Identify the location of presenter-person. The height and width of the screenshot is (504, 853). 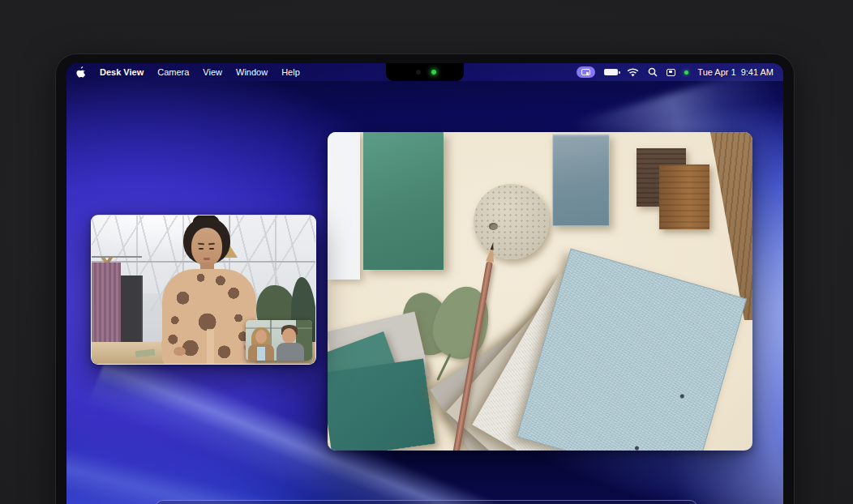
(209, 290).